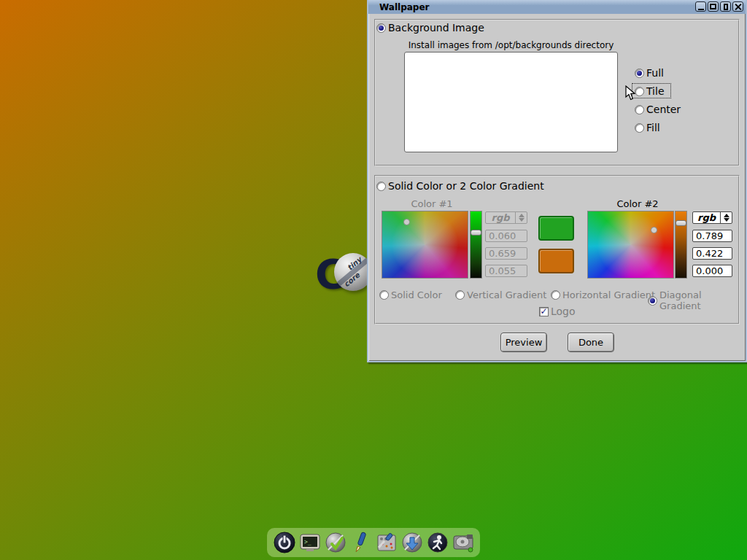  Describe the element at coordinates (556, 261) in the screenshot. I see `color2-swatch` at that location.